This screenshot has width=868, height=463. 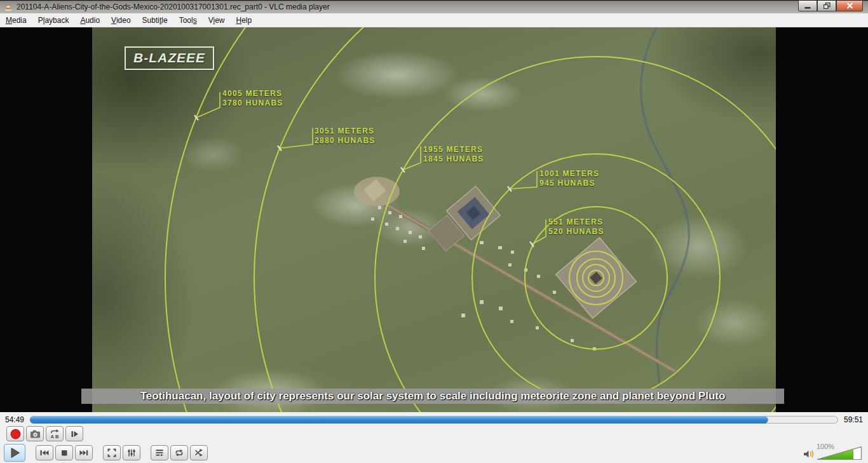 What do you see at coordinates (454, 155) in the screenshot?
I see `ring-label-1955: 1955 METERS1845 HUNABS` at bounding box center [454, 155].